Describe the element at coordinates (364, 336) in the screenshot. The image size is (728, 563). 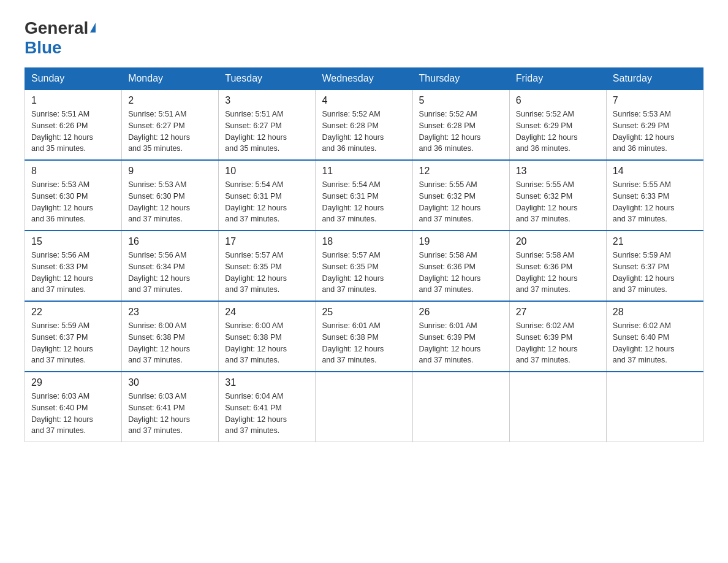
I see `calendar-cell: 25 Sunrise: 6:01 AM Sunset: 6:38 PM Dayl…` at that location.